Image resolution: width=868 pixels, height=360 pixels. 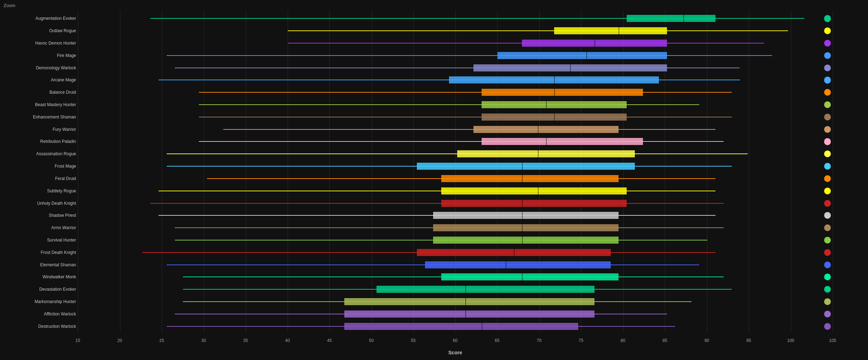 I want to click on spec-label: Retribution Paladin, so click(x=39, y=141).